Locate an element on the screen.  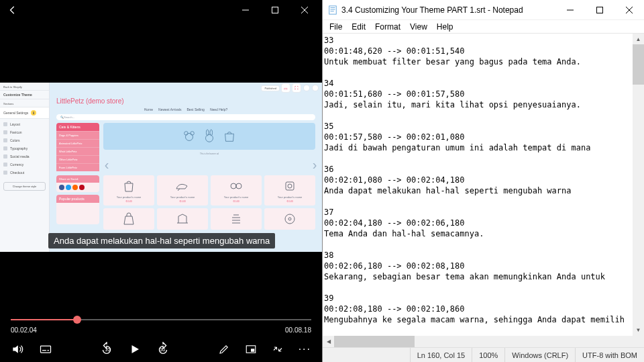
sidebar-item: Currency is located at coordinates (24, 165).